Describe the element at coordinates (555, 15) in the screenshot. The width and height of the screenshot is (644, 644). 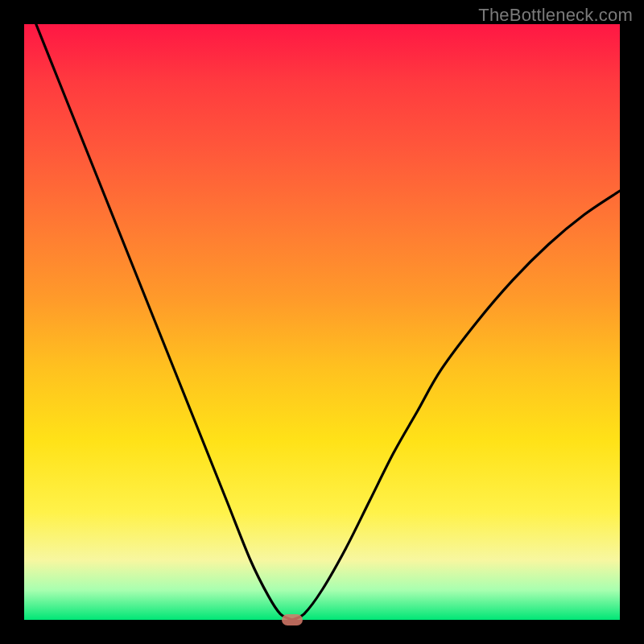
I see `watermark-text: TheBottleneck.com` at that location.